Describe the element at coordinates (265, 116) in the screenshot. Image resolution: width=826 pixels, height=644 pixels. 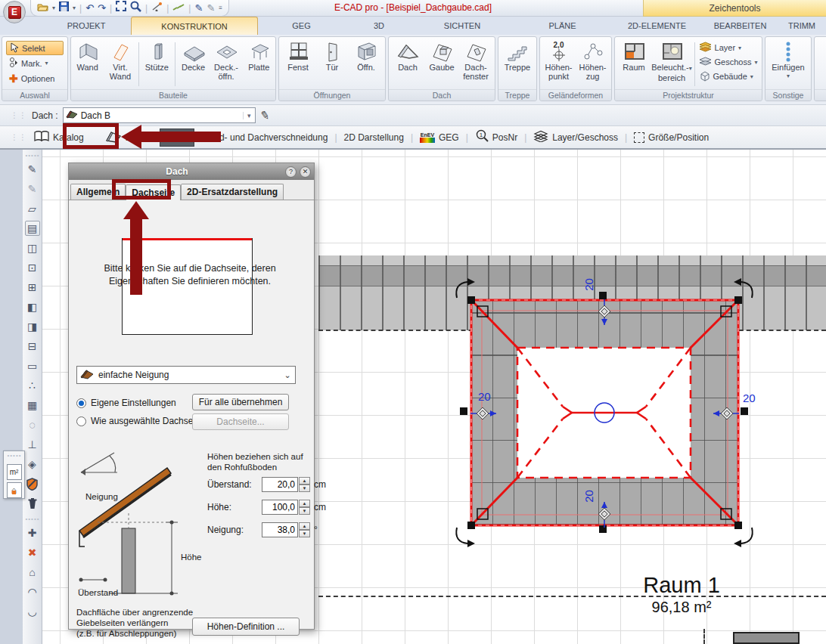
I see `edit-roof-icon: ✎` at that location.